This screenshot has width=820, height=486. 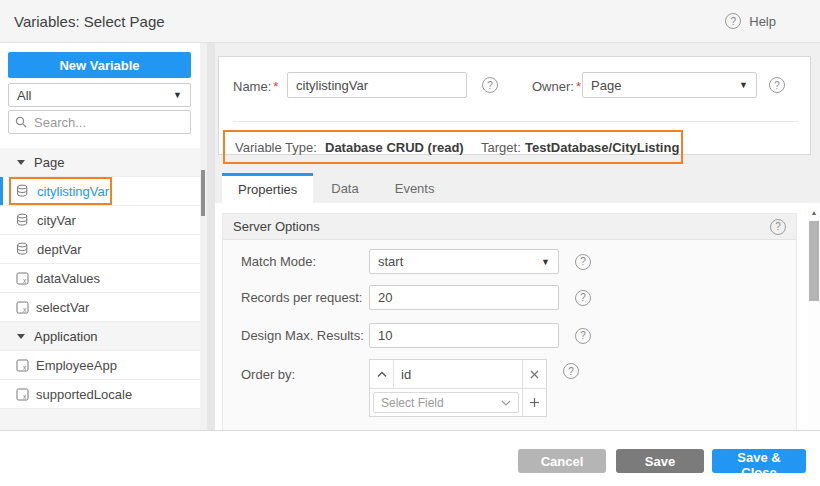 I want to click on tree-item-deptvar: deptVar, so click(x=100, y=250).